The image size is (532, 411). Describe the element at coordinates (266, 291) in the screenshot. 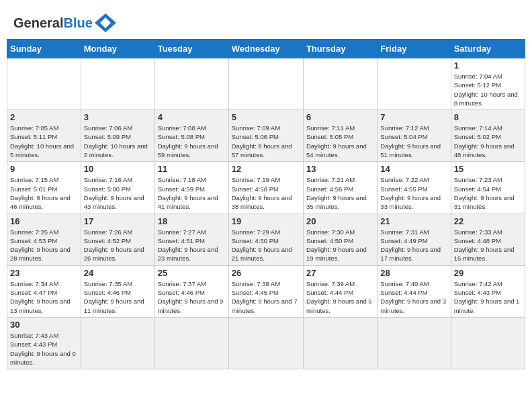

I see `calendar-cell: 26Sunrise: 7:38 AM Sunset: 4:45 PM Dayli…` at that location.